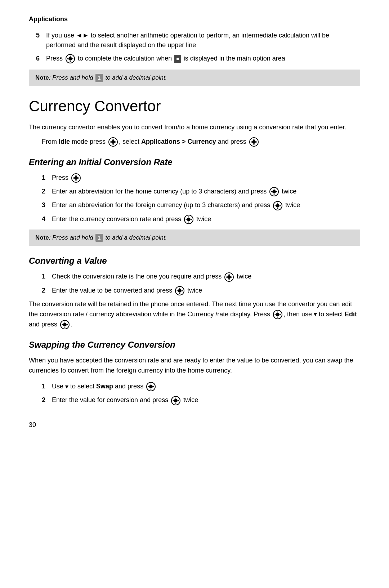  I want to click on section1-item-4-text: Enter the currency conversion rate and p…, so click(206, 219).